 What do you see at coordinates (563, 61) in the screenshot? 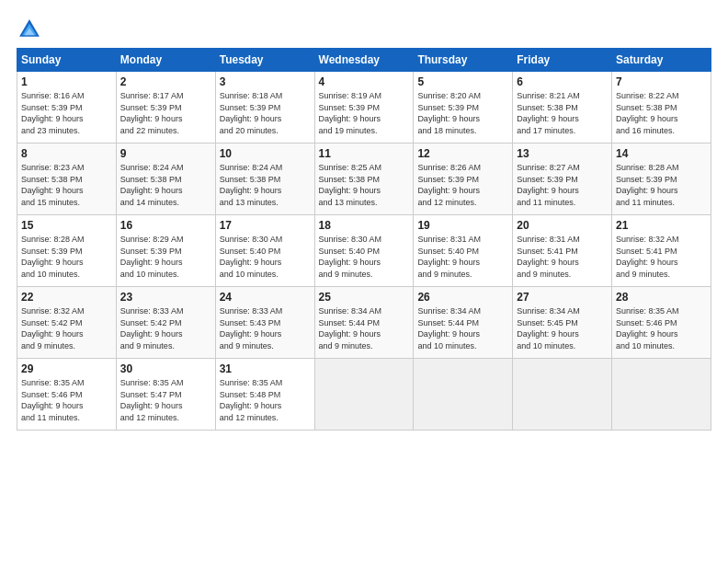
I see `day-header-friday: Friday` at bounding box center [563, 61].